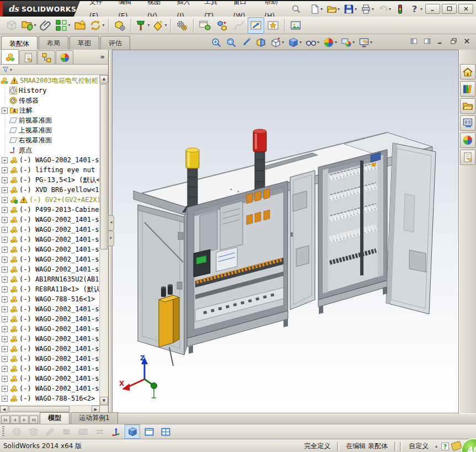 The height and width of the screenshot is (452, 476). I want to click on panel-more-button: », so click(103, 56).